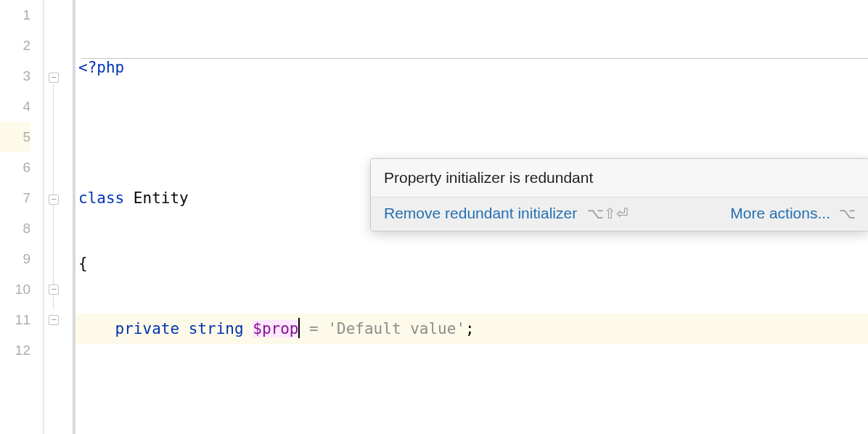 The height and width of the screenshot is (434, 868). What do you see at coordinates (15, 259) in the screenshot?
I see `line-number: 9` at bounding box center [15, 259].